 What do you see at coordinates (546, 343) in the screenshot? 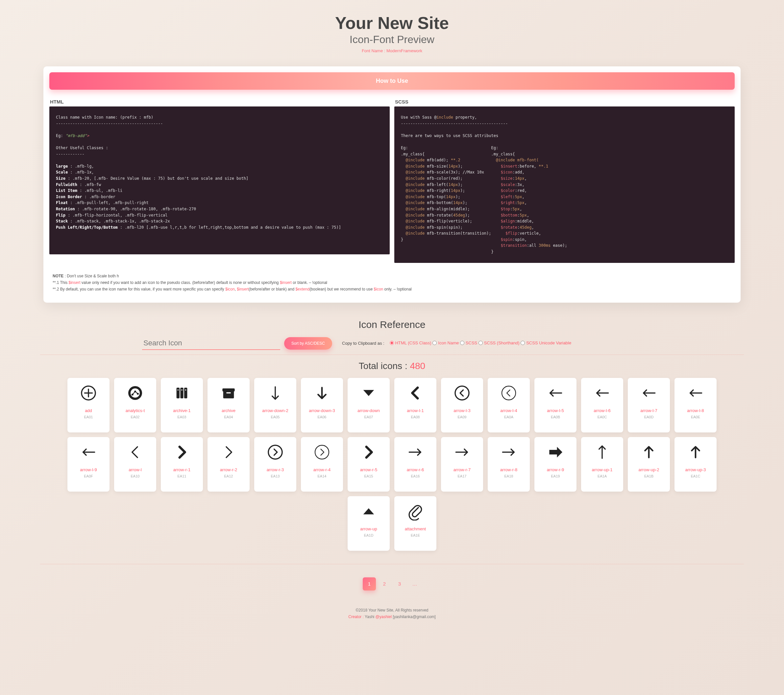
I see `clip-option: SCSS Unicode Variable` at bounding box center [546, 343].